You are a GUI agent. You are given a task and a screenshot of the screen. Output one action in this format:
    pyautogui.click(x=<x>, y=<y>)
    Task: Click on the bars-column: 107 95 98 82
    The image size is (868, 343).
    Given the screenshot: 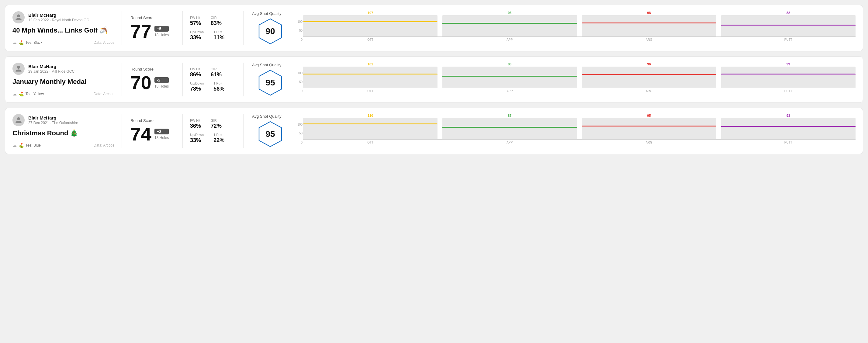 What is the action you would take?
    pyautogui.click(x=580, y=28)
    